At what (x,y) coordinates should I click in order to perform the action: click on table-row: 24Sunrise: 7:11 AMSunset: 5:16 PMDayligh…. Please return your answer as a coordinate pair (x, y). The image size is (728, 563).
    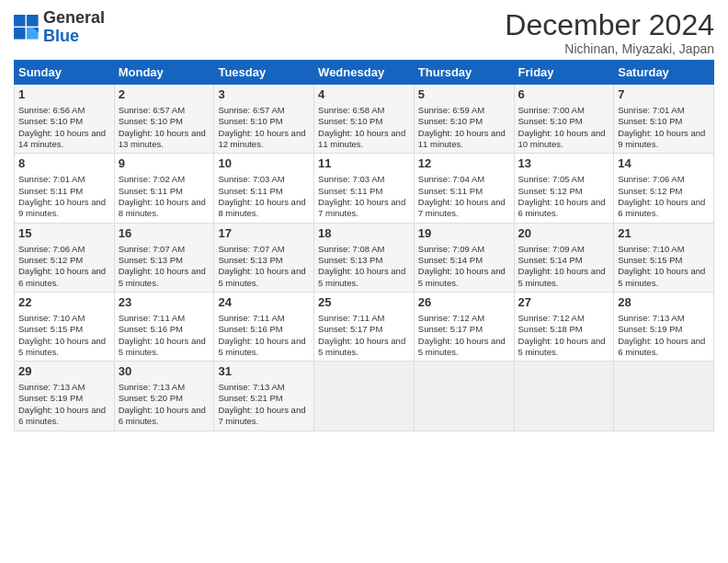
    Looking at the image, I should click on (265, 326).